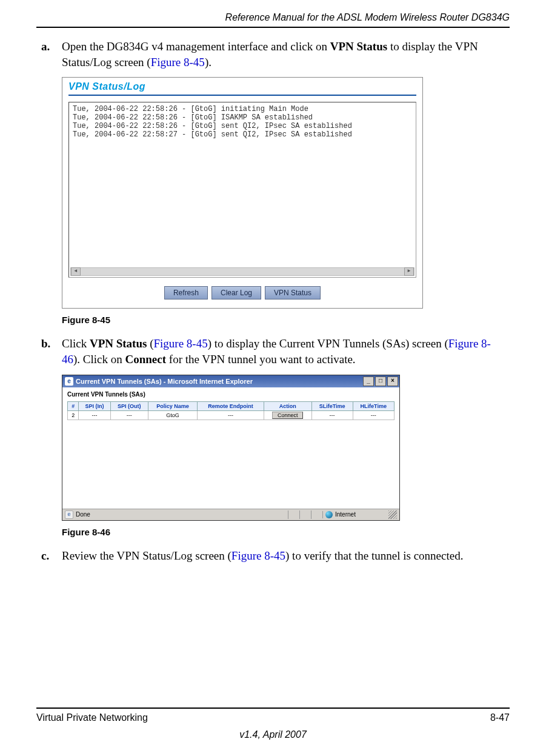  What do you see at coordinates (273, 708) in the screenshot?
I see `footer-rule` at bounding box center [273, 708].